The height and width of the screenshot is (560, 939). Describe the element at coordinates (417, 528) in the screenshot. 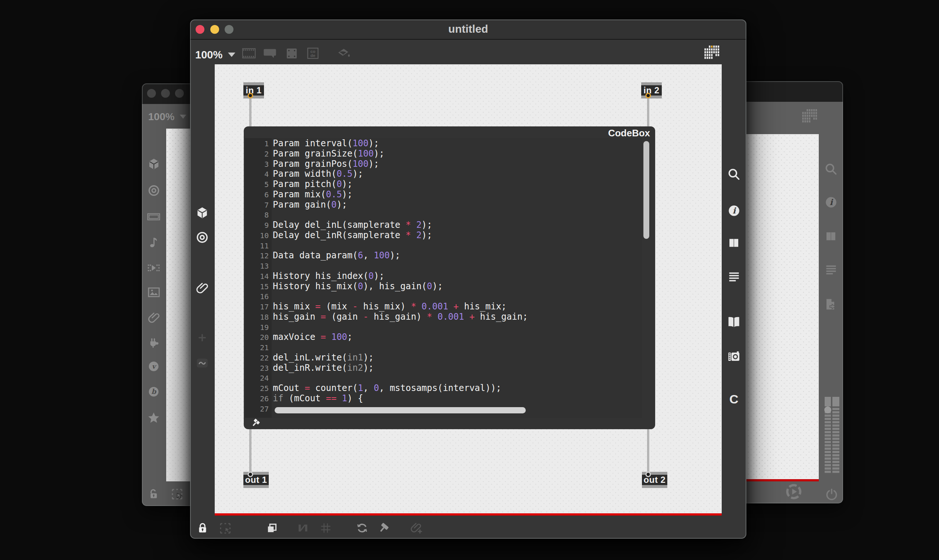

I see `clip-add-icon` at that location.